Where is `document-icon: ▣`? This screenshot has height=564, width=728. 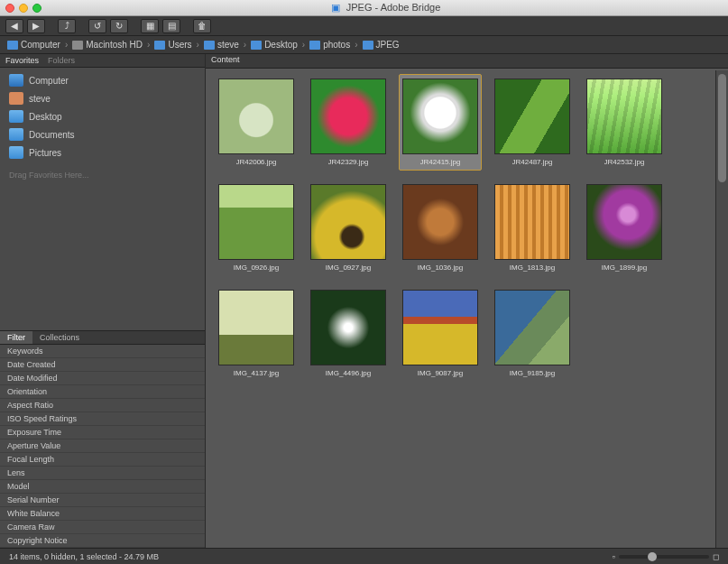
document-icon: ▣ is located at coordinates (336, 7).